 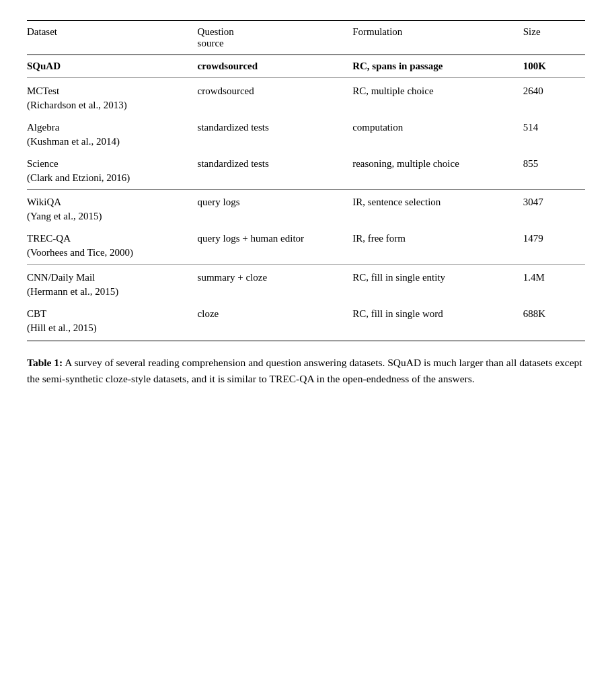 I want to click on table-row: MCTest(Richardson et al., 2013) crowdsou…, so click(x=306, y=98).